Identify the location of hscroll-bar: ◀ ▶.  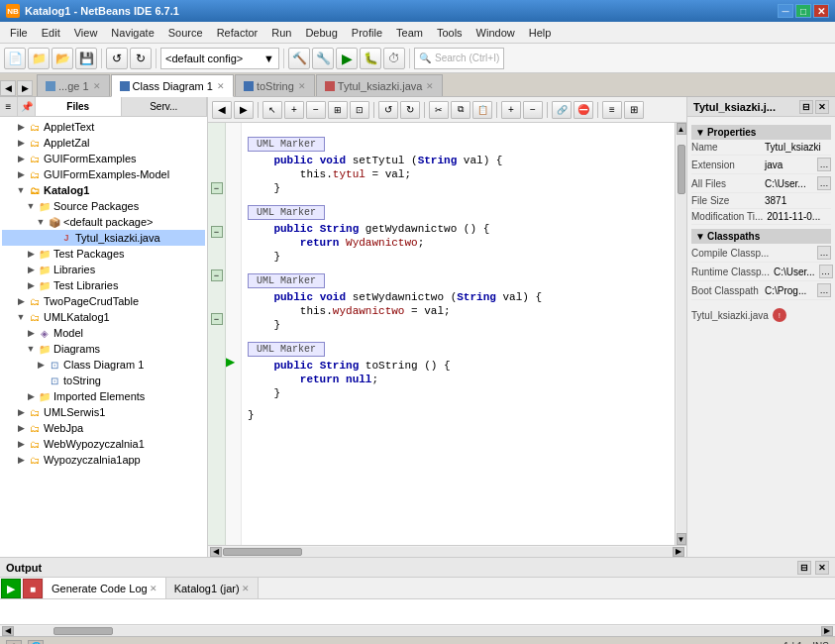
(448, 551).